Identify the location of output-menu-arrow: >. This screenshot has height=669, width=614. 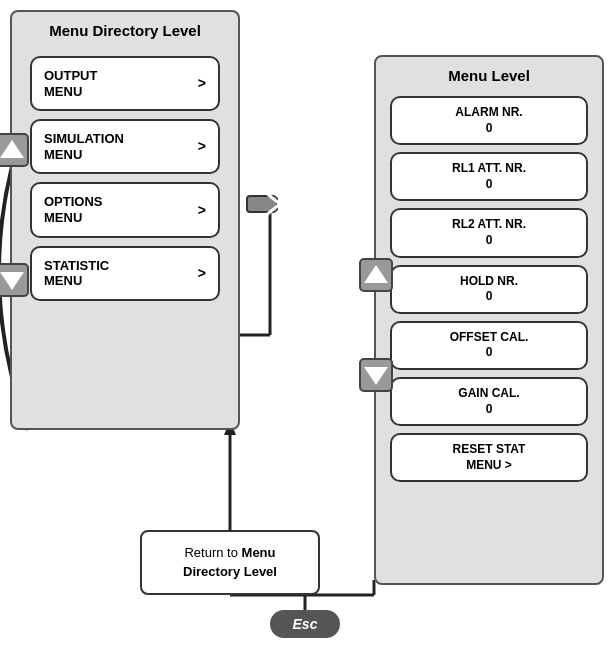
(202, 84).